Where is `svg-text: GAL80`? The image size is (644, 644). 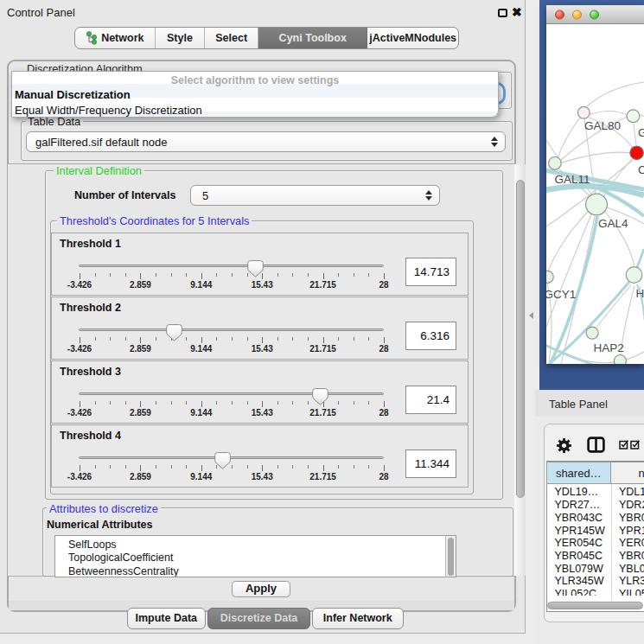
svg-text: GAL80 is located at coordinates (603, 126).